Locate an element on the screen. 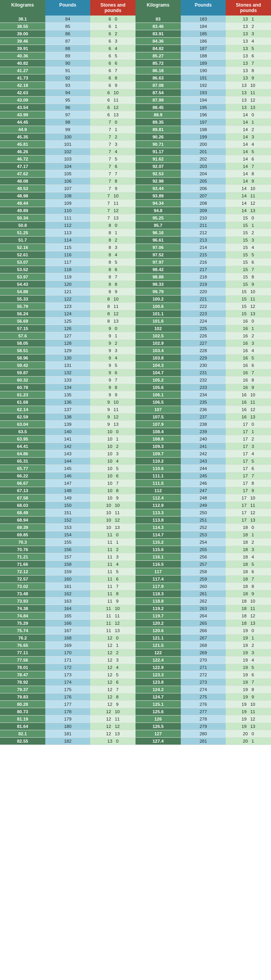 The height and width of the screenshot is (980, 271). cell-st2: 17 12 is located at coordinates (249, 513).